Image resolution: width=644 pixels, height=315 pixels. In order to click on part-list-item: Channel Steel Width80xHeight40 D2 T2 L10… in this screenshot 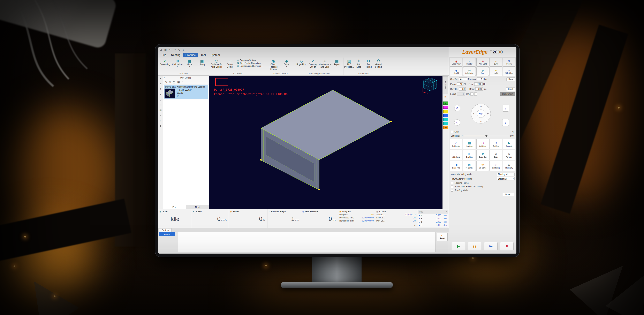, I will do `click(186, 92)`.